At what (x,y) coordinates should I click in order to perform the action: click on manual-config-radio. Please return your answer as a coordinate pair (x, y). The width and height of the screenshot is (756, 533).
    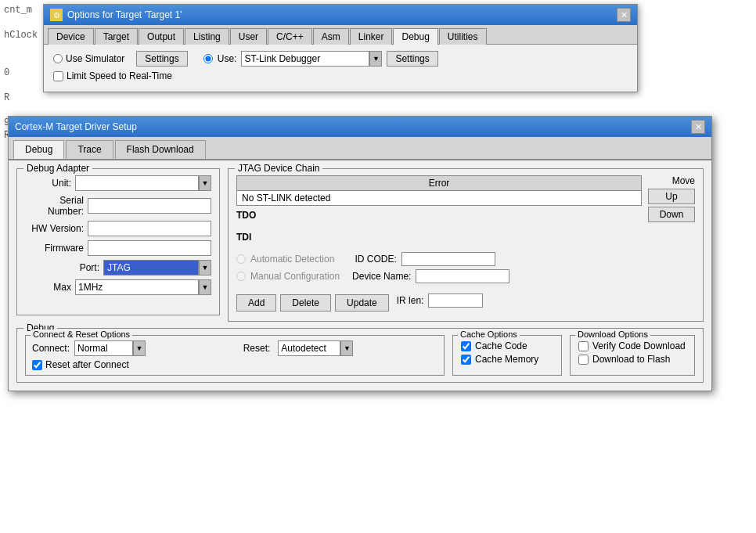
    Looking at the image, I should click on (241, 276).